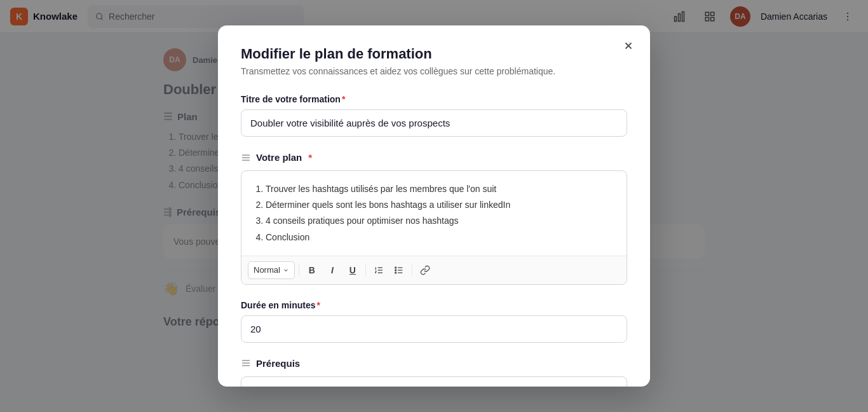  Describe the element at coordinates (441, 205) in the screenshot. I see `list-item: Déterminer quels sont les bons hashtags …` at that location.